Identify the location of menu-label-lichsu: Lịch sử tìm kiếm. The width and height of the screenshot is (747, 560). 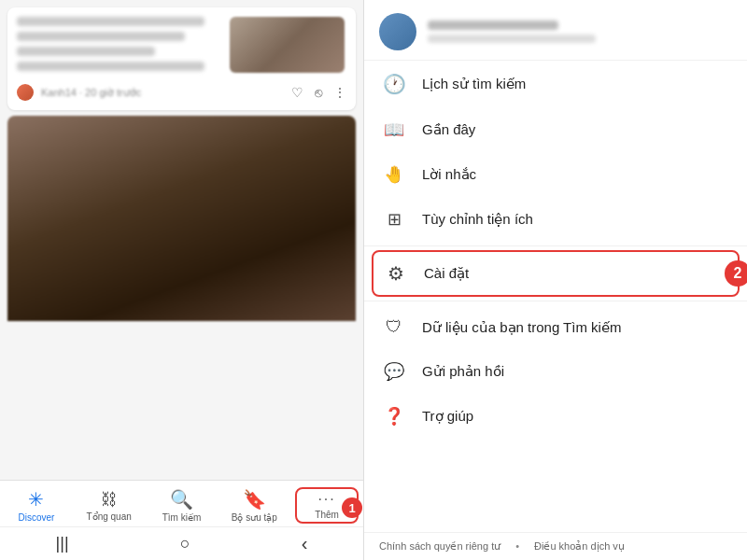
(474, 84).